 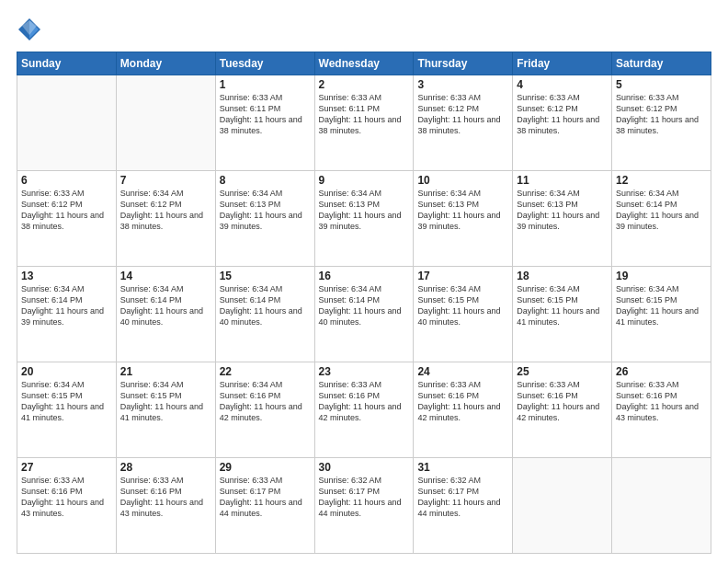 I want to click on day-cell: 29Sunrise: 6:33 AM Sunset: 6:17 PM Dayli…, so click(x=265, y=506).